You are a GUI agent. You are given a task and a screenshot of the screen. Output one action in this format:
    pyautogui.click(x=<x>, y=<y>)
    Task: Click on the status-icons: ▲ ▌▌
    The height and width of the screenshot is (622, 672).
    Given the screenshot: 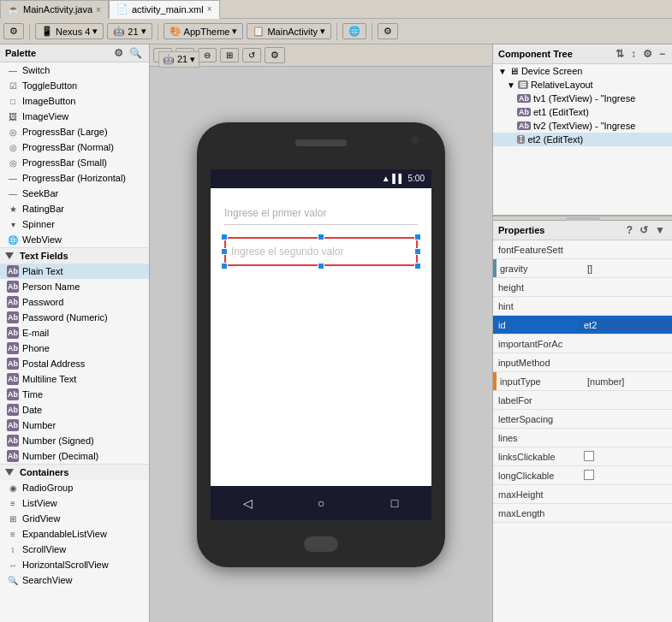 What is the action you would take?
    pyautogui.click(x=394, y=178)
    